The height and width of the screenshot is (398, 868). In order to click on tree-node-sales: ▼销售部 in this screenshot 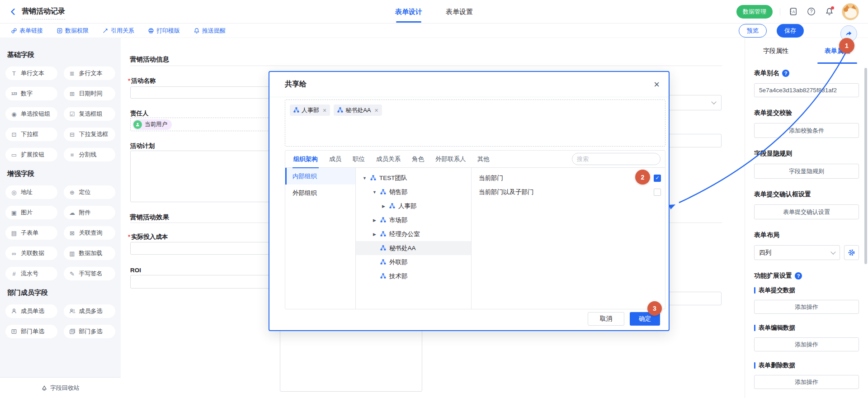, I will do `click(413, 192)`.